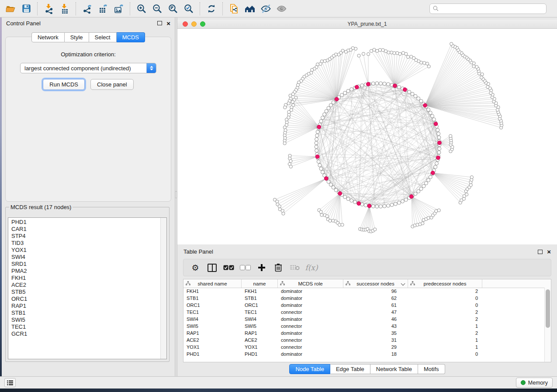  What do you see at coordinates (394, 369) in the screenshot?
I see `tab-network-table: Network Table` at bounding box center [394, 369].